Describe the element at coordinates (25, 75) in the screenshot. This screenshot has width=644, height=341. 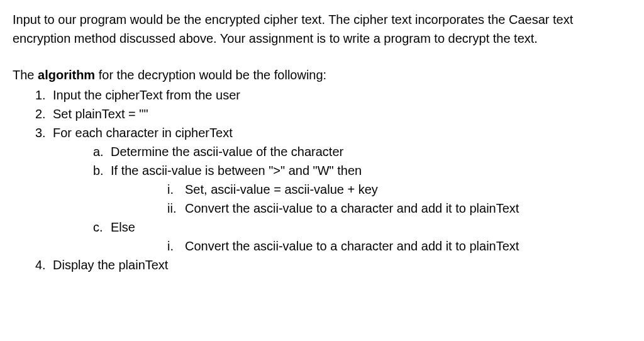
I see `heading-prefix: The` at that location.